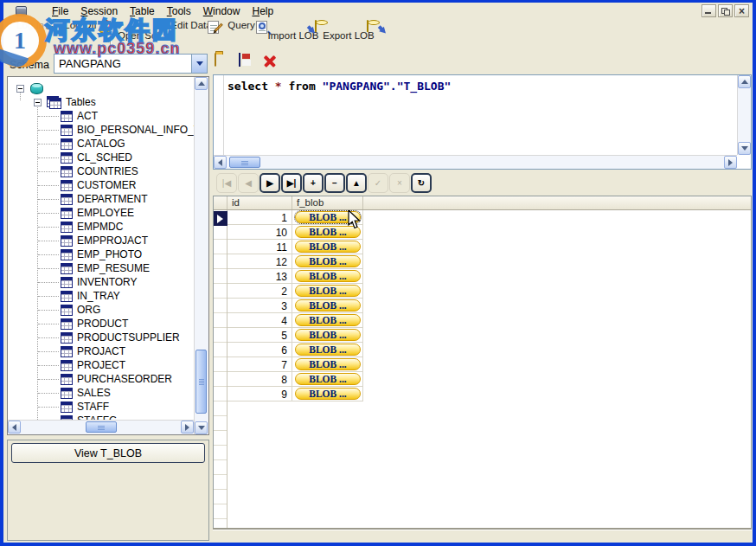 The height and width of the screenshot is (546, 756). Describe the element at coordinates (725, 10) in the screenshot. I see `restore-button` at that location.